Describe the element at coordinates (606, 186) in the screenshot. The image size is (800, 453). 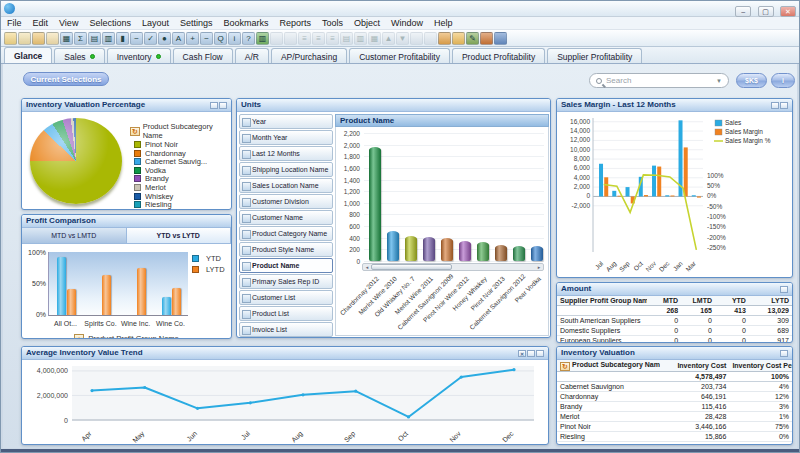
I see `bar-jul` at that location.